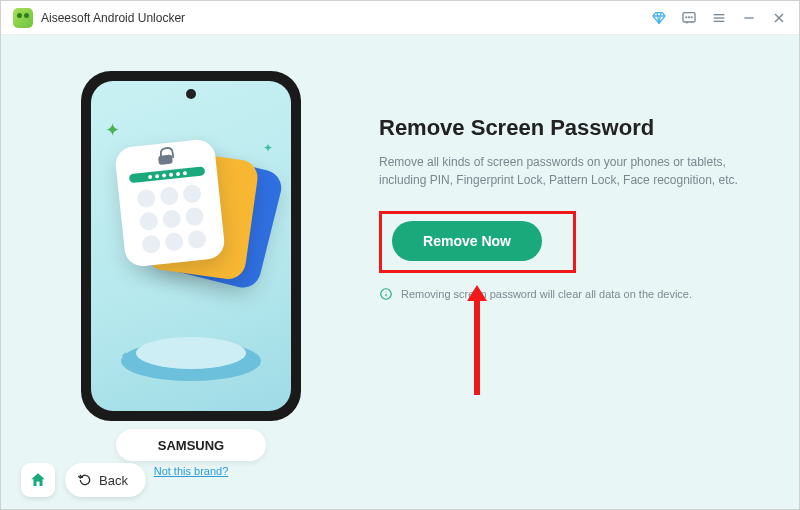 Image resolution: width=800 pixels, height=510 pixels. I want to click on menu-icon, so click(719, 18).